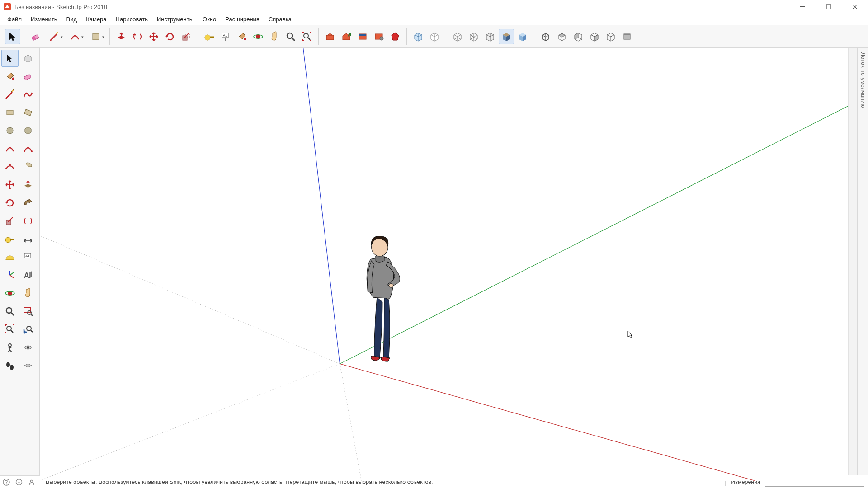  I want to click on style-shaded-textures-button, so click(506, 37).